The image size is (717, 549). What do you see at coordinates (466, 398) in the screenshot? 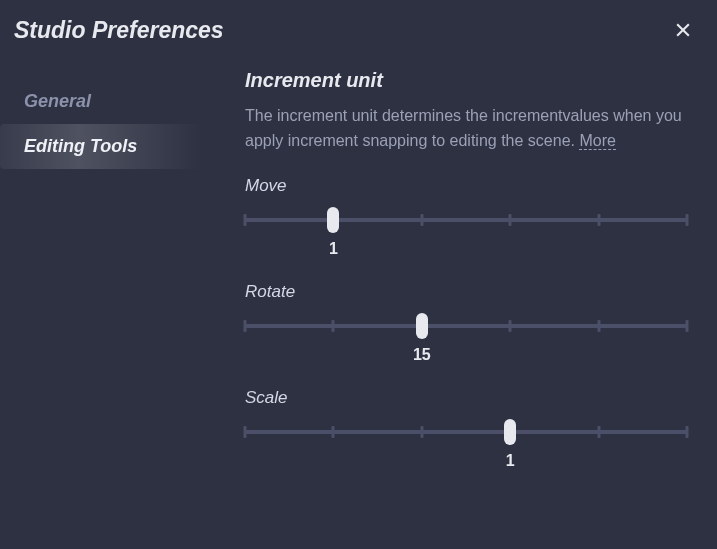
I see `slider-label-scale: Scale` at bounding box center [466, 398].